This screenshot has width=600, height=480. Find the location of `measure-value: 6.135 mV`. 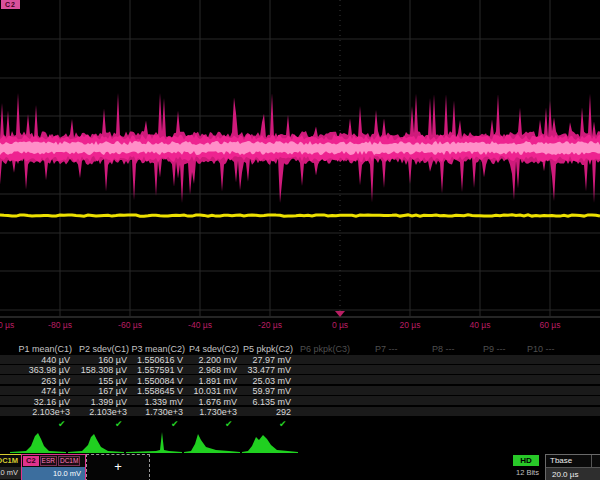

measure-value: 6.135 mV is located at coordinates (256, 402).